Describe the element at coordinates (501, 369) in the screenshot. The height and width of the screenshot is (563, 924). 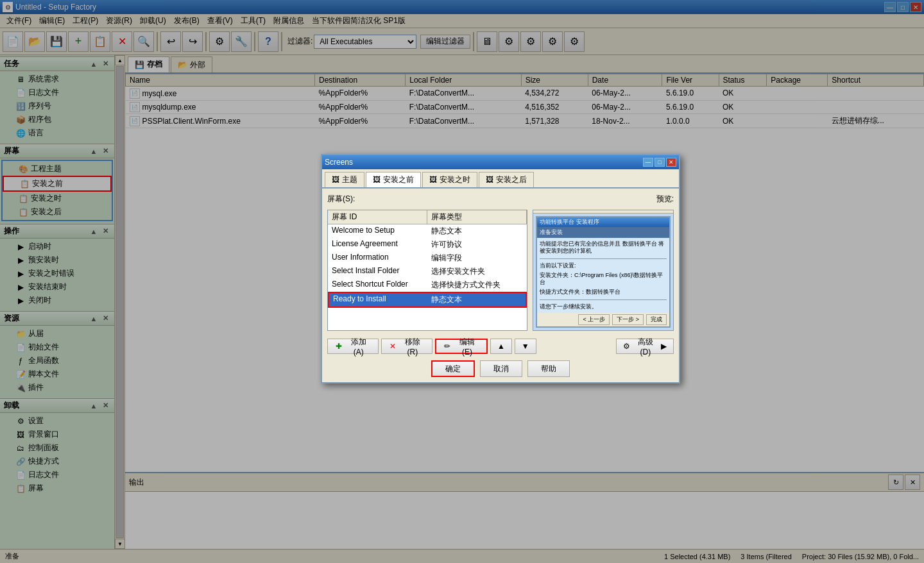
I see `modal-action-buttons: 确定 取消 帮助` at that location.